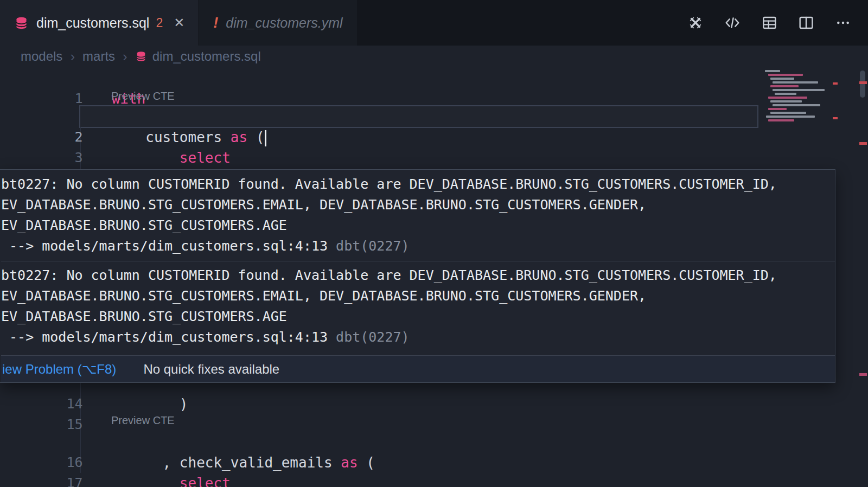 The height and width of the screenshot is (487, 868). What do you see at coordinates (284, 23) in the screenshot?
I see `tab-label: dim_customers.yml` at bounding box center [284, 23].